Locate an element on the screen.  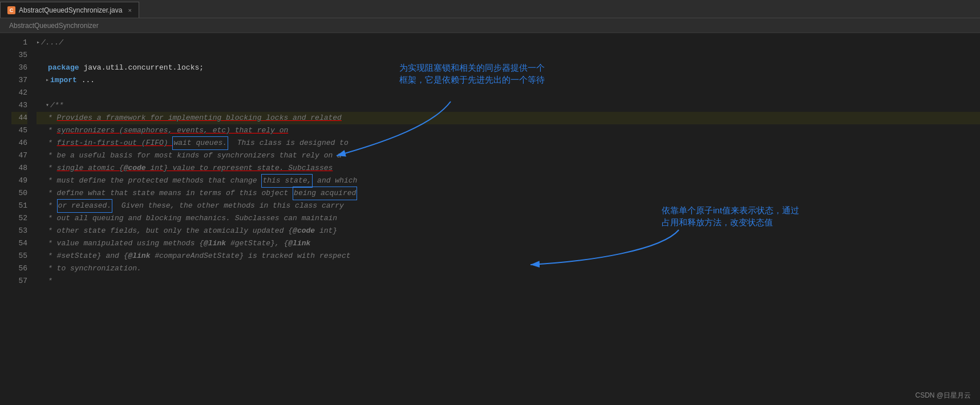
line53-code: @code is located at coordinates (303, 231).